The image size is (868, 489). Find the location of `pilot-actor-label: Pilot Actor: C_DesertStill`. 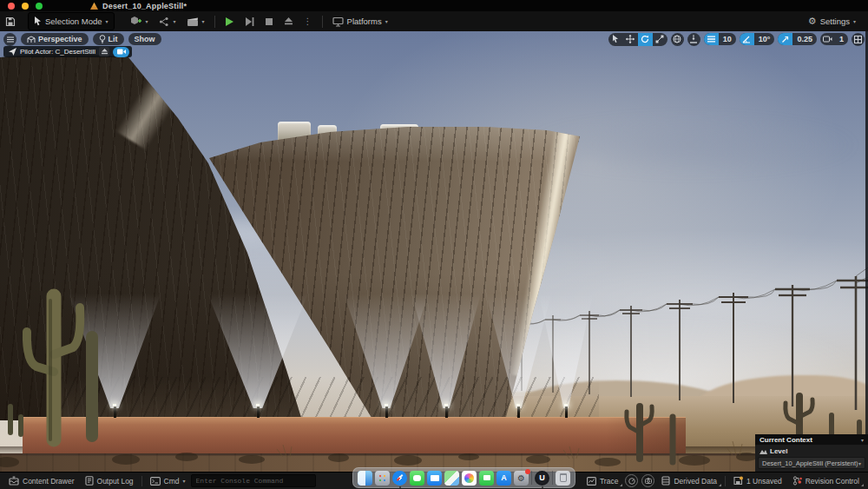

pilot-actor-label: Pilot Actor: C_DesertStill is located at coordinates (57, 52).